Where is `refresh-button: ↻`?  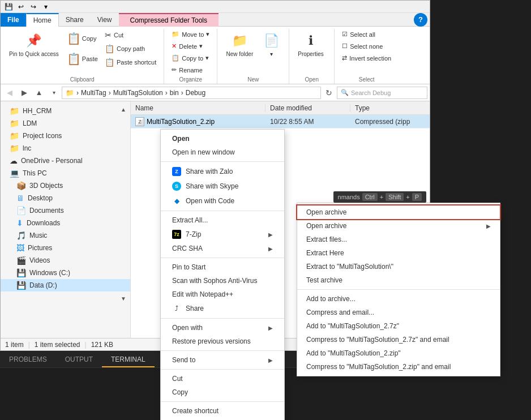 refresh-button: ↻ is located at coordinates (329, 93).